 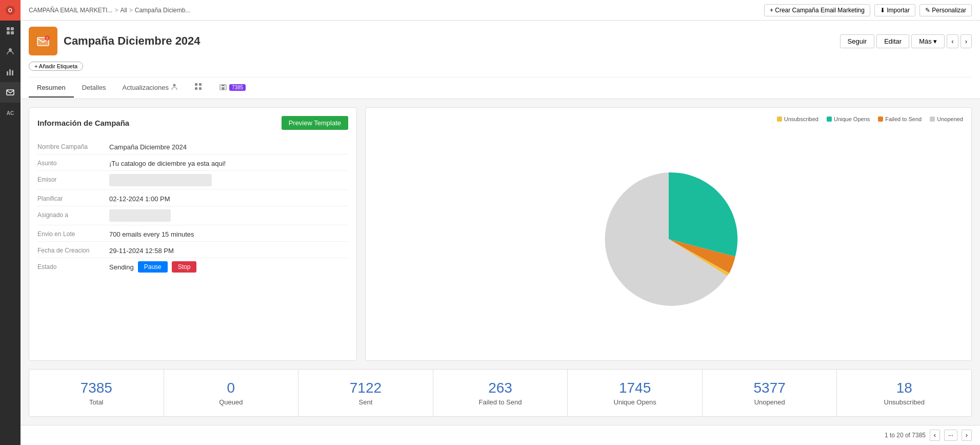 I want to click on legend-dot-unique-opens, so click(x=829, y=119).